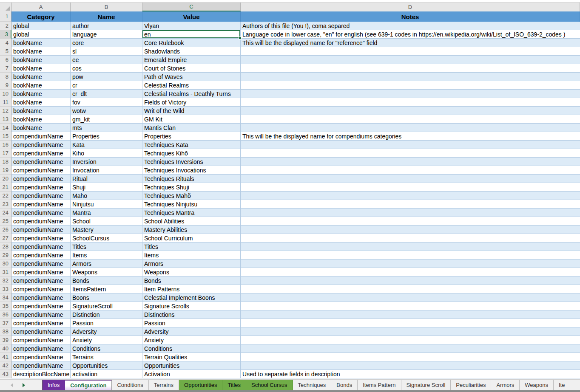 The width and height of the screenshot is (580, 392). What do you see at coordinates (106, 289) in the screenshot?
I see `cell-name: ItemsPattern` at bounding box center [106, 289].